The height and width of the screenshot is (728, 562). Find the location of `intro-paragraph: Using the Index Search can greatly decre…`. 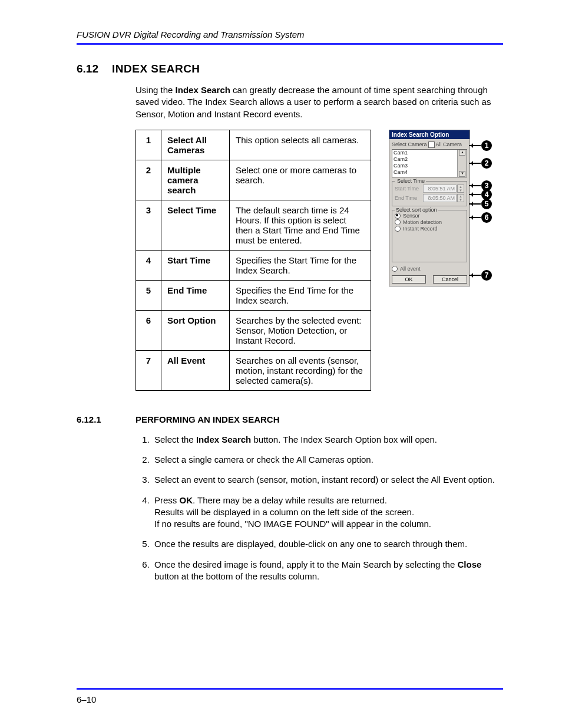

intro-paragraph: Using the Index Search can greatly decre… is located at coordinates (319, 103).